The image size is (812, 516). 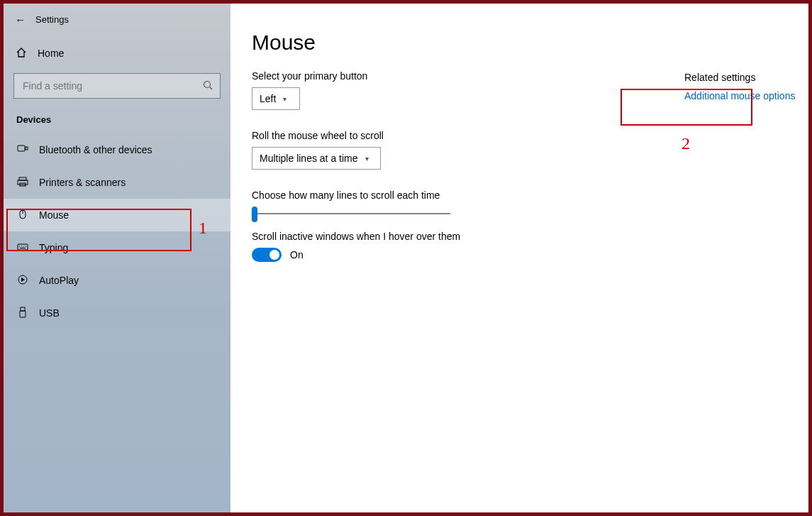 I want to click on home-icon, so click(x=21, y=54).